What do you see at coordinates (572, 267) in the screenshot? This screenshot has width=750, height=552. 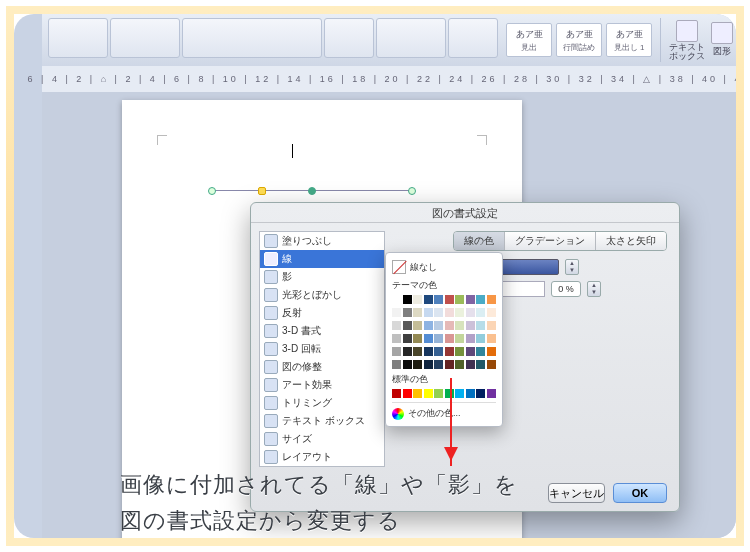 I see `color-dropdown-button: ▲▼` at bounding box center [572, 267].